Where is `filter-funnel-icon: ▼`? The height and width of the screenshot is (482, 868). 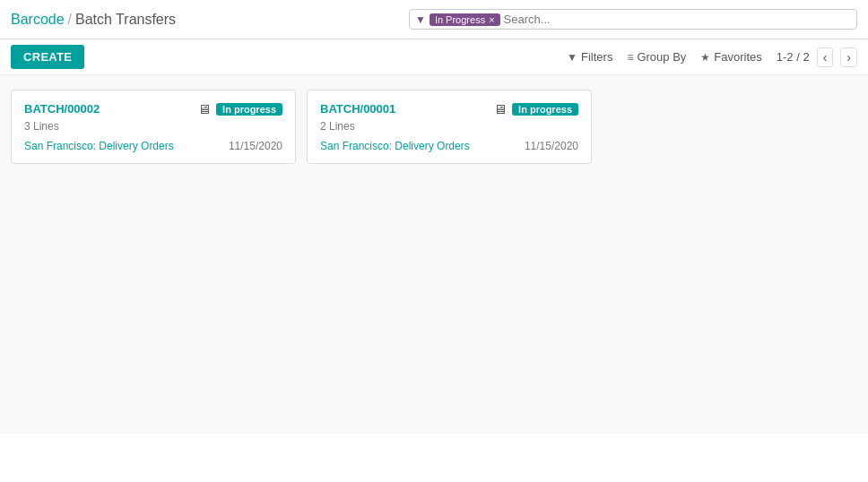 filter-funnel-icon: ▼ is located at coordinates (421, 20).